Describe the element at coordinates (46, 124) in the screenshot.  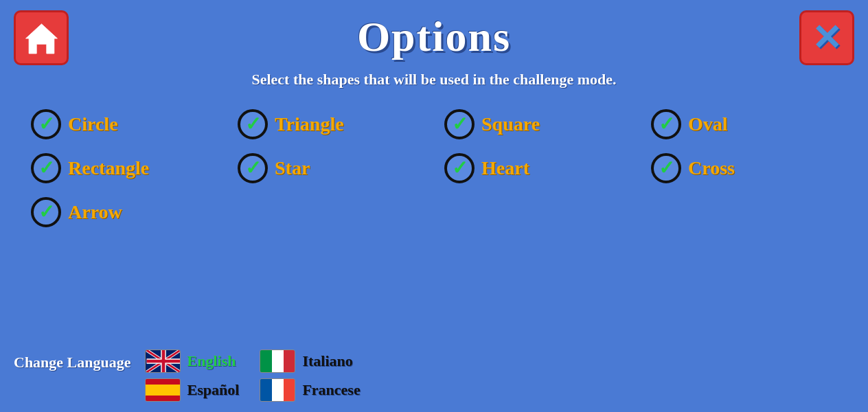
I see `checkbox-circle` at that location.